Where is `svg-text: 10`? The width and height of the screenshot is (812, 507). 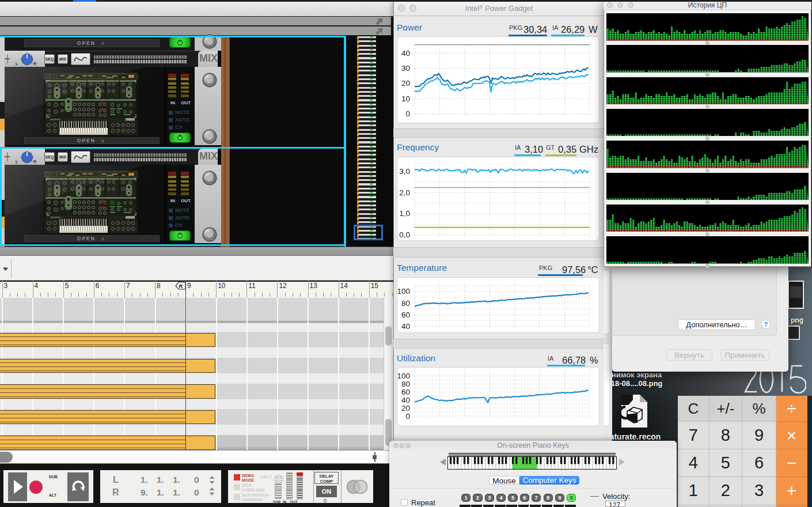 svg-text: 10 is located at coordinates (405, 99).